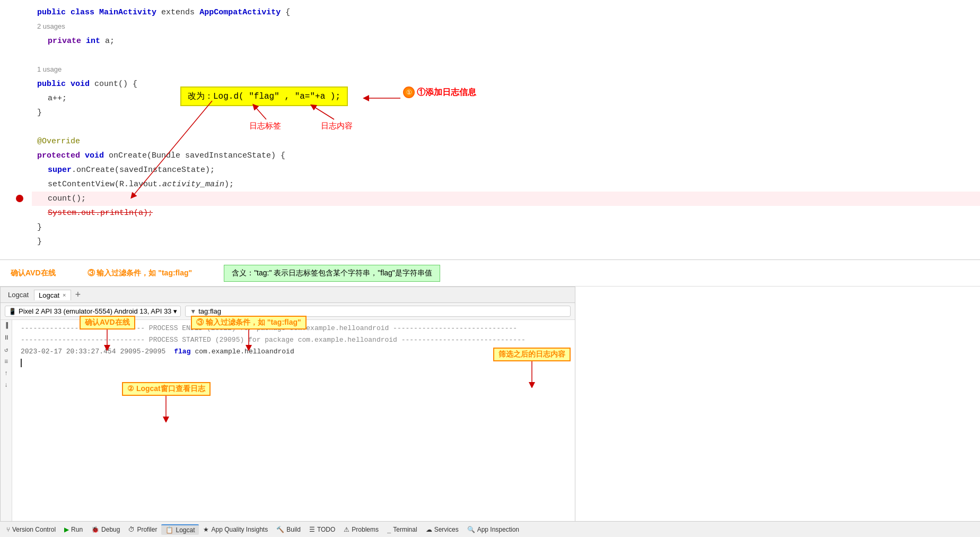 Image resolution: width=980 pixels, height=537 pixels. Describe the element at coordinates (506, 112) in the screenshot. I see `code-line-close1: }` at that location.